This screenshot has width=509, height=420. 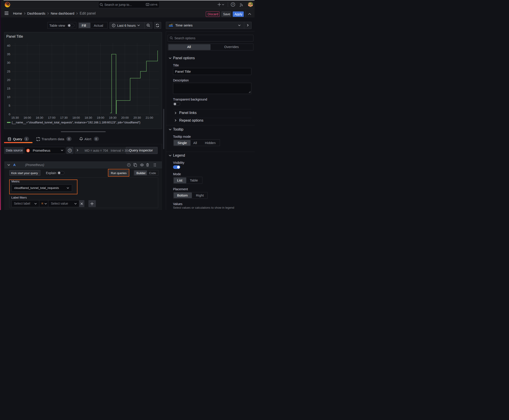 I want to click on svg-text: 17:30, so click(x=64, y=118).